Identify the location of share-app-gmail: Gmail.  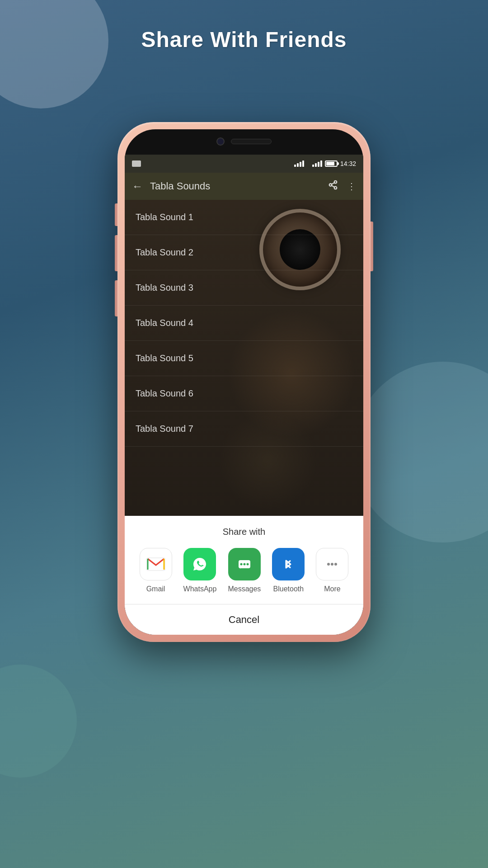
(156, 571).